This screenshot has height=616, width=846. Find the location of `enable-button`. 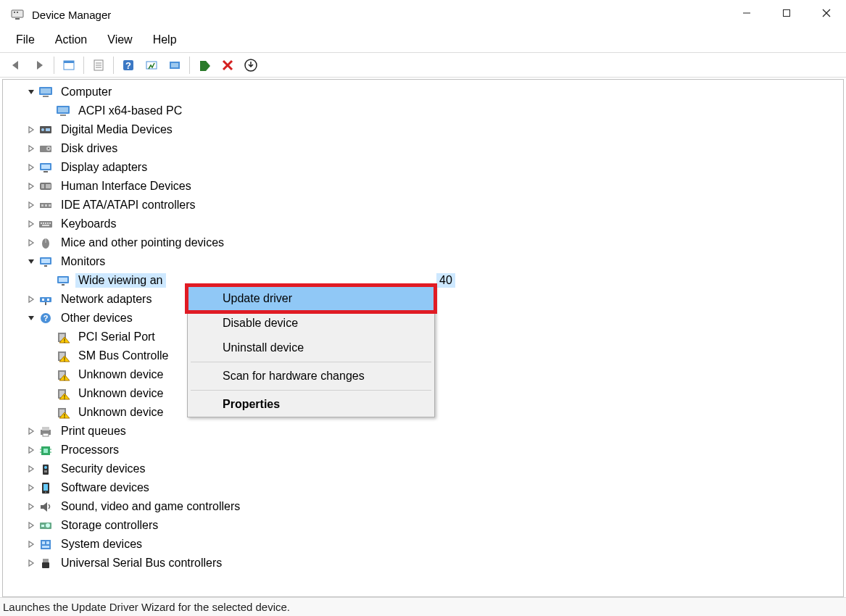

enable-button is located at coordinates (204, 65).